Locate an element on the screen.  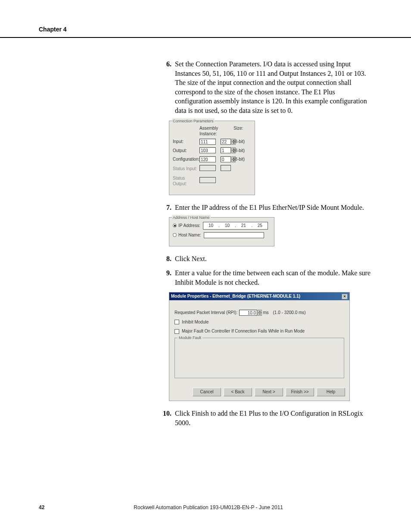
step-text: Enter the IP address of the E1 Plus Ethe… is located at coordinates (274, 208).